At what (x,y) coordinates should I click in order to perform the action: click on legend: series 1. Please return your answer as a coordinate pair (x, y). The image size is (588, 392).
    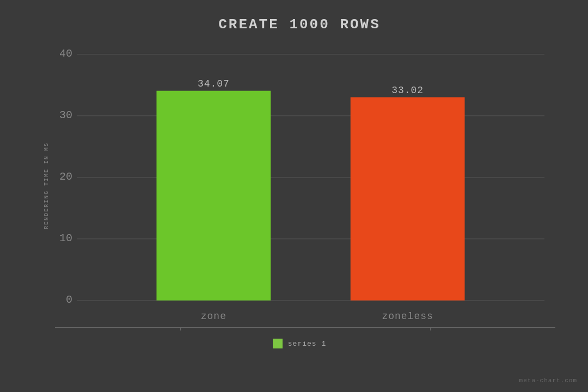
    Looking at the image, I should click on (299, 344).